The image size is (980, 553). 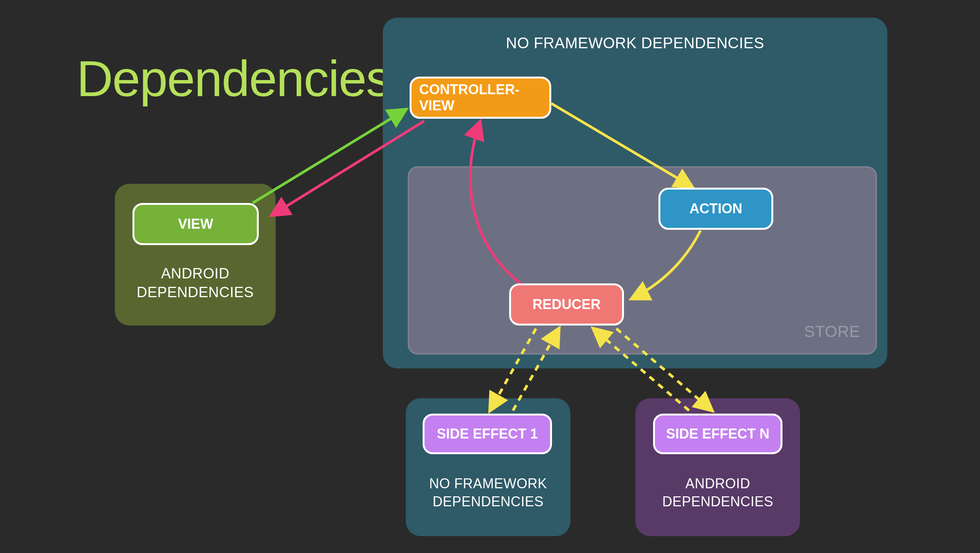 I want to click on node-controller-view-label: CONTROLLER-VIEW, so click(x=480, y=98).